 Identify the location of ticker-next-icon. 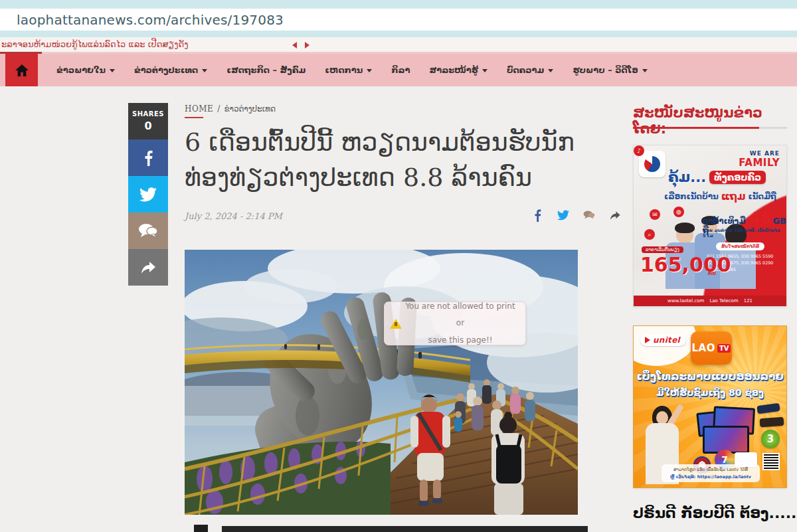
(307, 45).